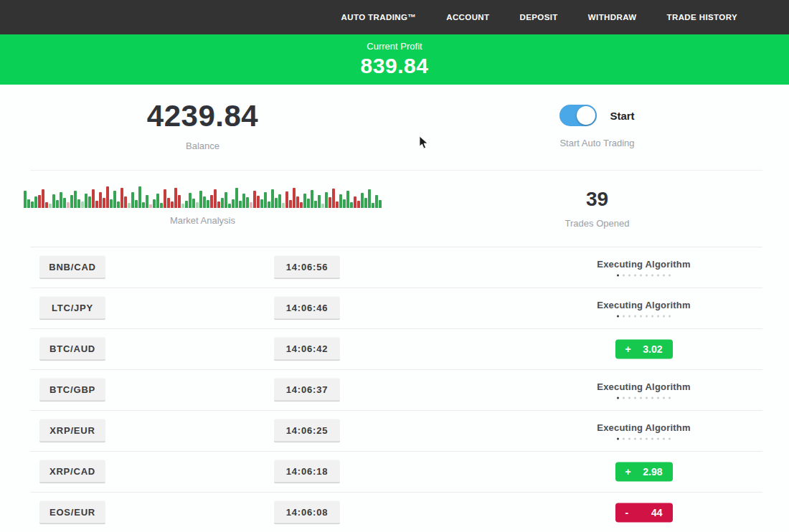  I want to click on executing-algorithm-label: Executing Algorithm, so click(644, 264).